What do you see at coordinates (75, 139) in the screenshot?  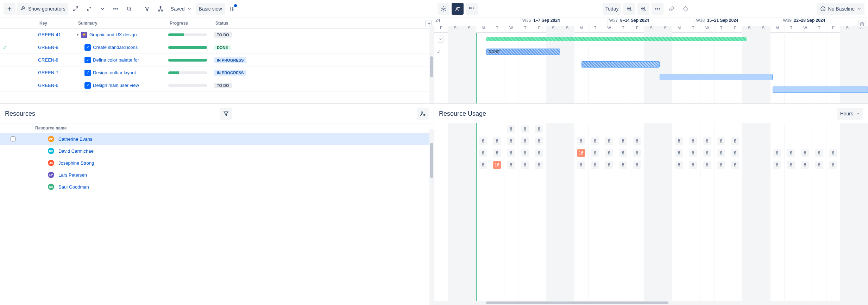 I see `resource-name-link: Catherine Evans` at bounding box center [75, 139].